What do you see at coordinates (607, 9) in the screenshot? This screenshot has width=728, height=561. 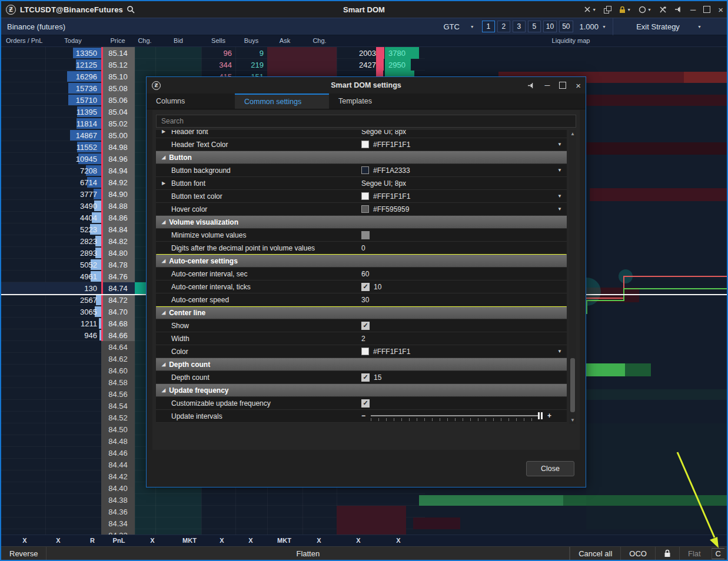 I see `clone-panel-icon` at bounding box center [607, 9].